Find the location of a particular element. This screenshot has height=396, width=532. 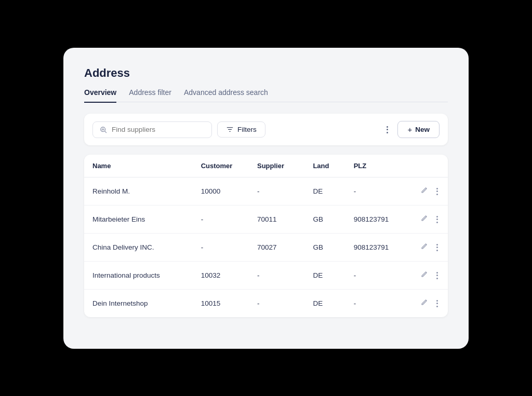

cell-name: International products is located at coordinates (138, 276).